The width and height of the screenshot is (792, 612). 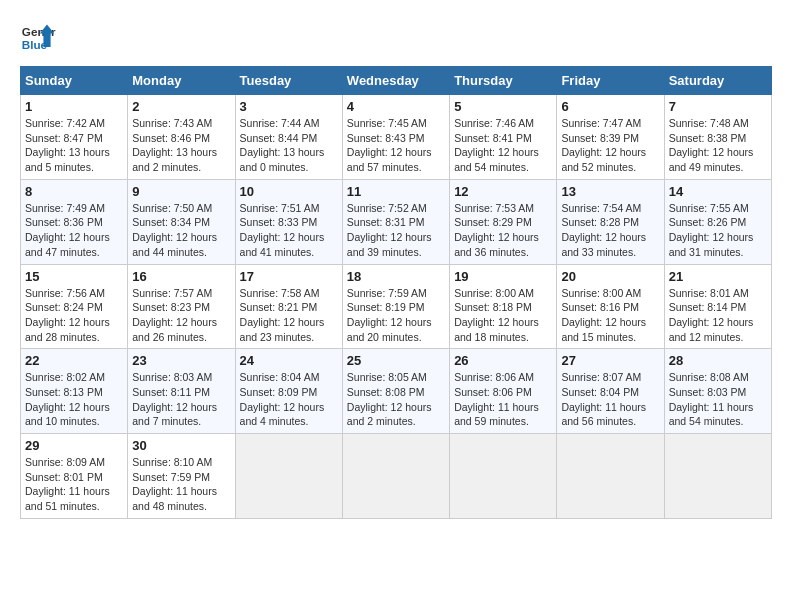 I want to click on day-number: 8, so click(x=74, y=192).